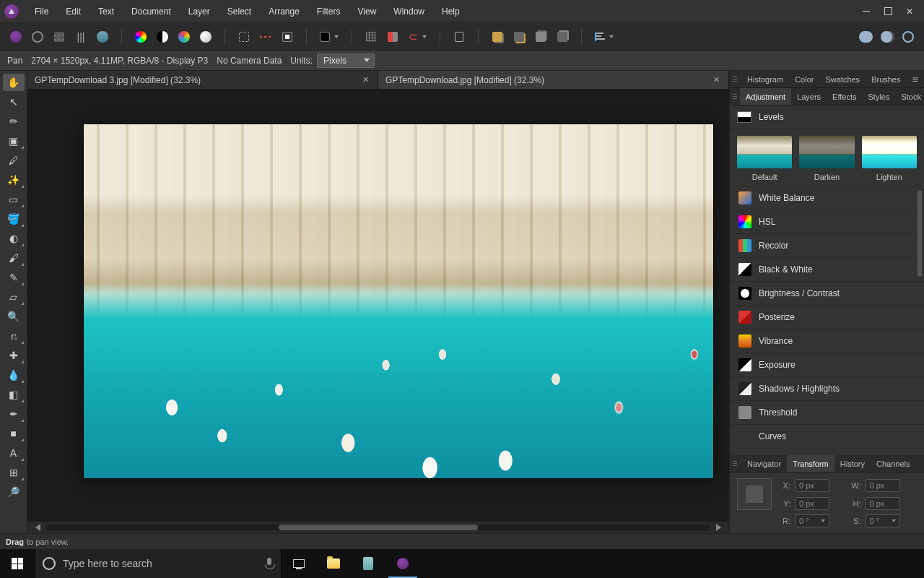 The height and width of the screenshot is (578, 924). Describe the element at coordinates (162, 37) in the screenshot. I see `contrast-icon` at that location.